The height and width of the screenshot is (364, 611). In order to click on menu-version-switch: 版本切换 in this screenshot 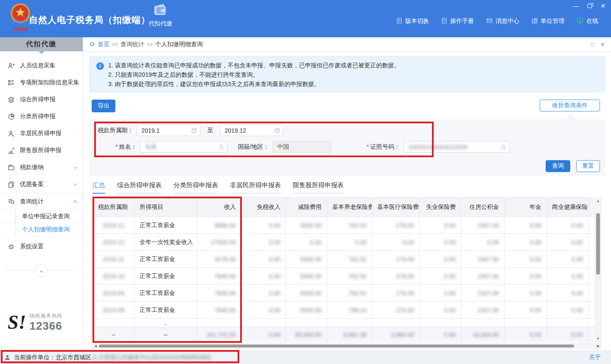, I will do `click(412, 21)`.